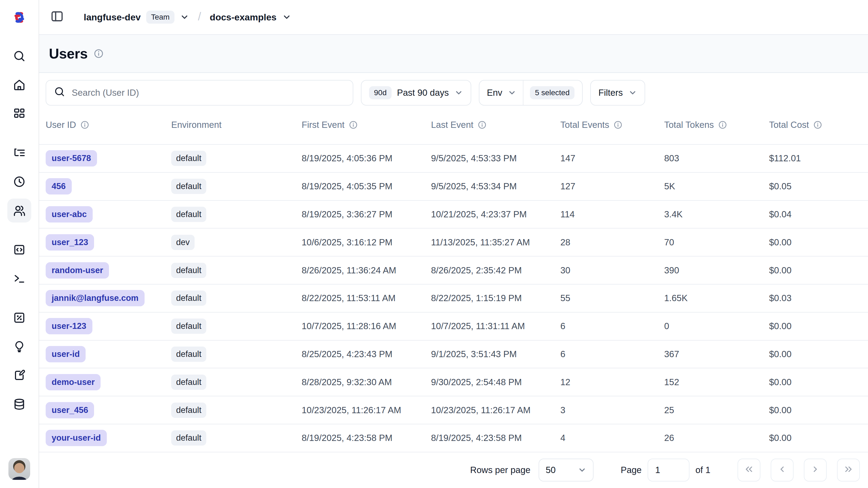 The width and height of the screenshot is (868, 488). Describe the element at coordinates (65, 354) in the screenshot. I see `user-id-badge: user-id` at that location.